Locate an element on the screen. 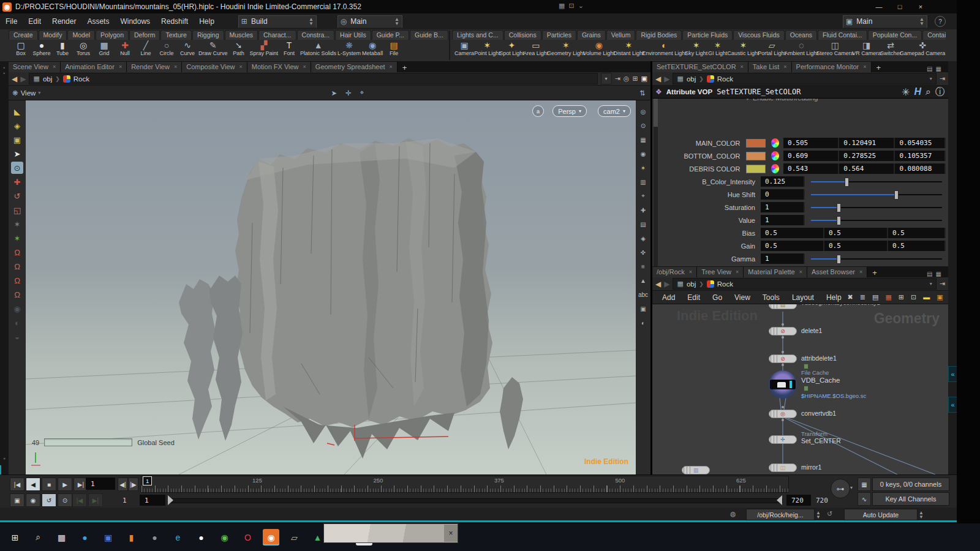 This screenshot has width=980, height=551. value-field: 0.505 is located at coordinates (811, 143).